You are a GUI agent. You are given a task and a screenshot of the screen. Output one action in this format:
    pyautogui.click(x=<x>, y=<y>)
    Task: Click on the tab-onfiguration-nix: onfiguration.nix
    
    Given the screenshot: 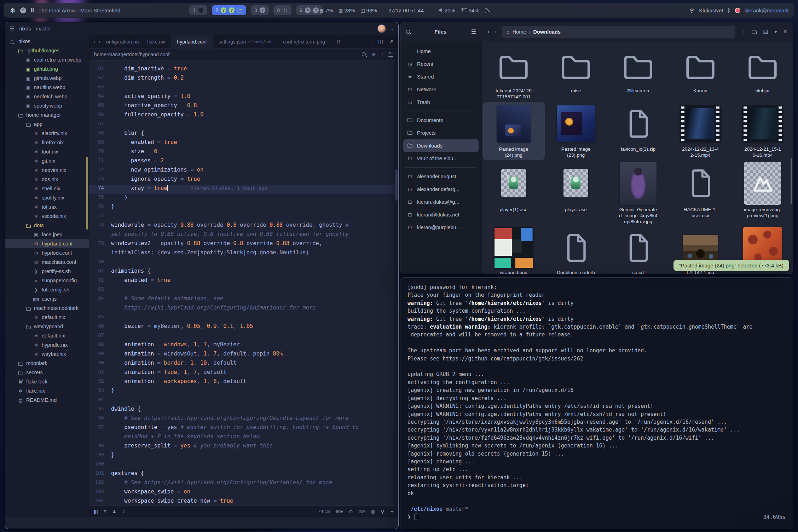 What is the action you would take?
    pyautogui.click(x=123, y=42)
    